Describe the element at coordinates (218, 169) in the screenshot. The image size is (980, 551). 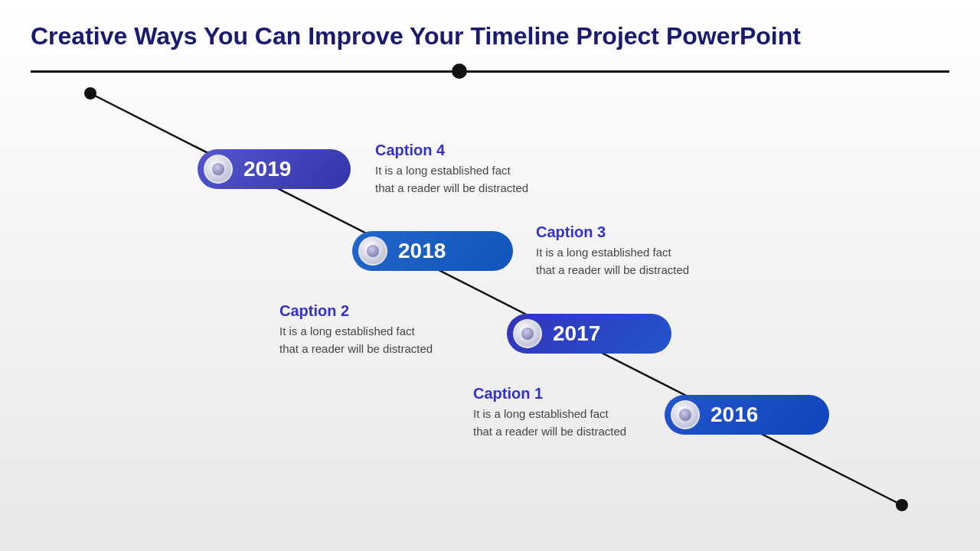
I see `pill-circle-2019` at that location.